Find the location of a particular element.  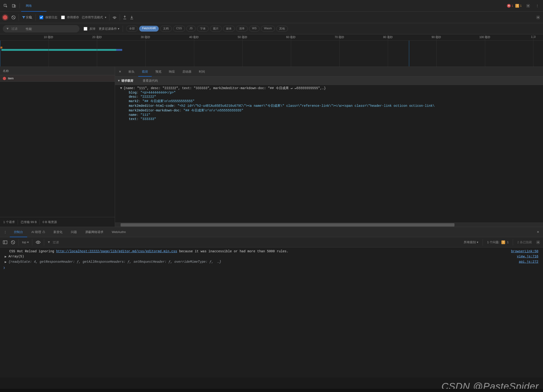

settings-gear-icon is located at coordinates (528, 6).